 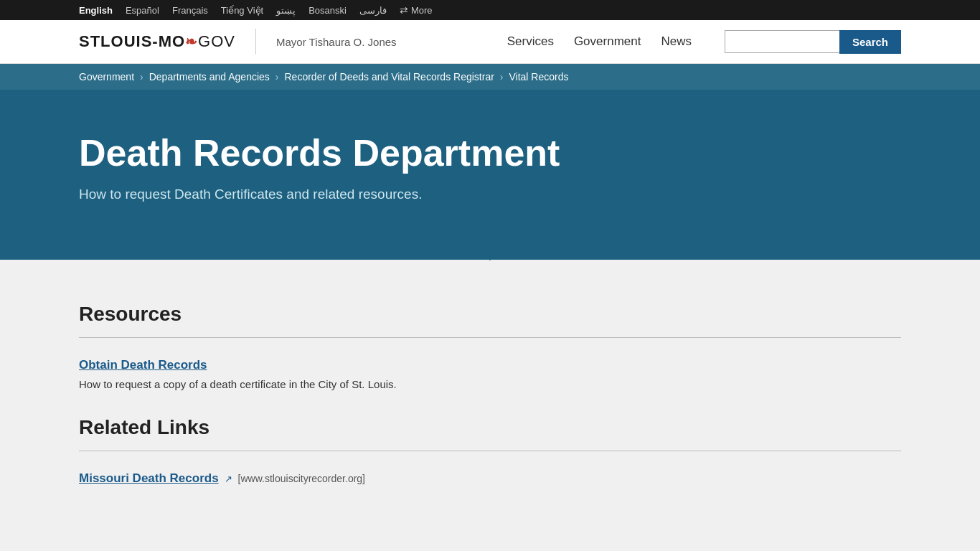 What do you see at coordinates (277, 77) in the screenshot?
I see `breadcrumb-sep-2: ›` at bounding box center [277, 77].